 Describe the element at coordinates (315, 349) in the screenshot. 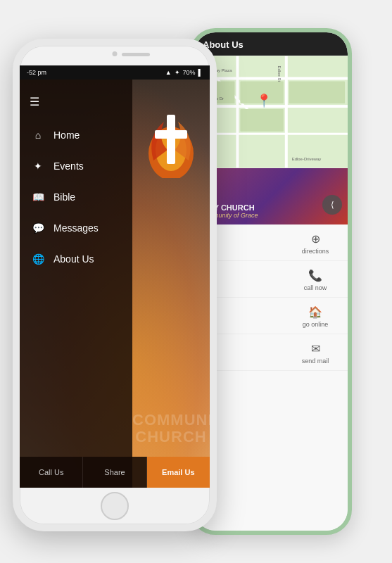

I see `send-mail-icon: ✉` at that location.